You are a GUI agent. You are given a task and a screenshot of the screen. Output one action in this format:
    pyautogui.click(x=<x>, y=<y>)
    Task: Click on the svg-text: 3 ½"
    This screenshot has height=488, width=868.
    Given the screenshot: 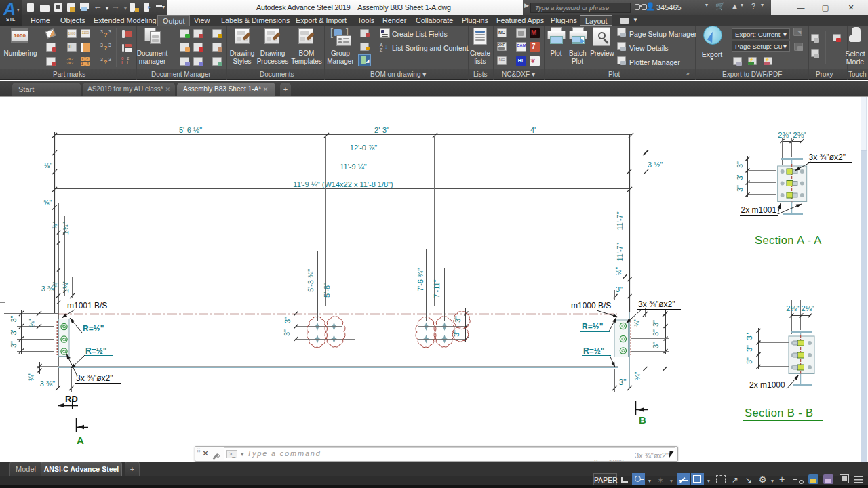 What is the action you would take?
    pyautogui.click(x=655, y=165)
    